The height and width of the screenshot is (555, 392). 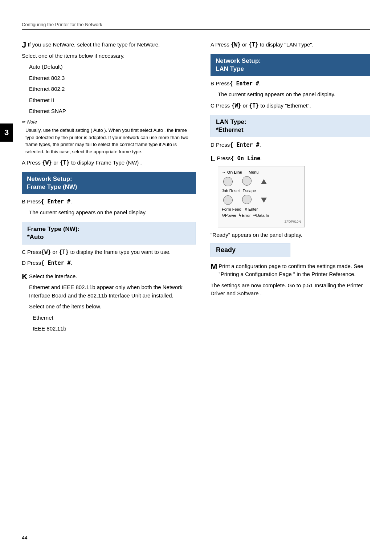 What do you see at coordinates (113, 67) in the screenshot?
I see `list-item: Auto (Default)` at bounding box center [113, 67].